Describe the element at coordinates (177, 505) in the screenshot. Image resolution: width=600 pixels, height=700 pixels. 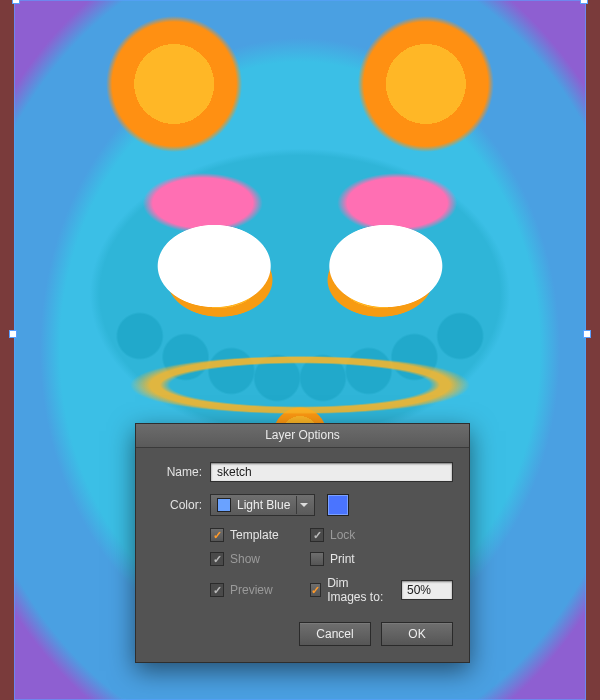
I see `color-label: Color:` at that location.